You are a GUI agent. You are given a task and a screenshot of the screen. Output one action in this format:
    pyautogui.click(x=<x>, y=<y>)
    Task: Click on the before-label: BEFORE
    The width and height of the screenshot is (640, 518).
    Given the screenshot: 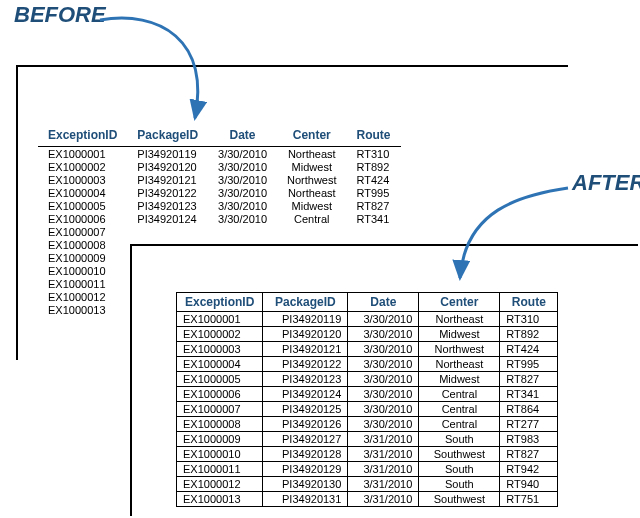 What is the action you would take?
    pyautogui.click(x=60, y=15)
    